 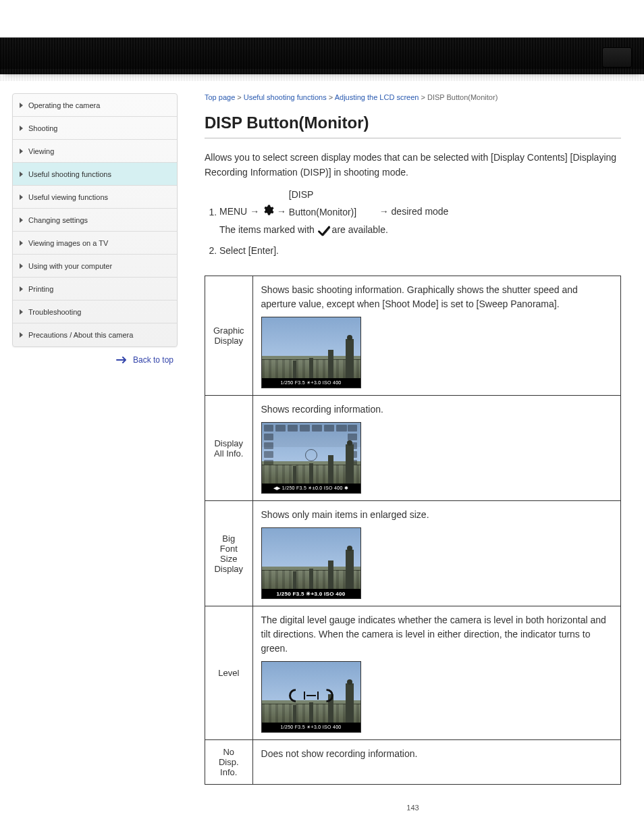 I want to click on table-row: Graphic Display Shows basic shooting inf…, so click(x=413, y=336).